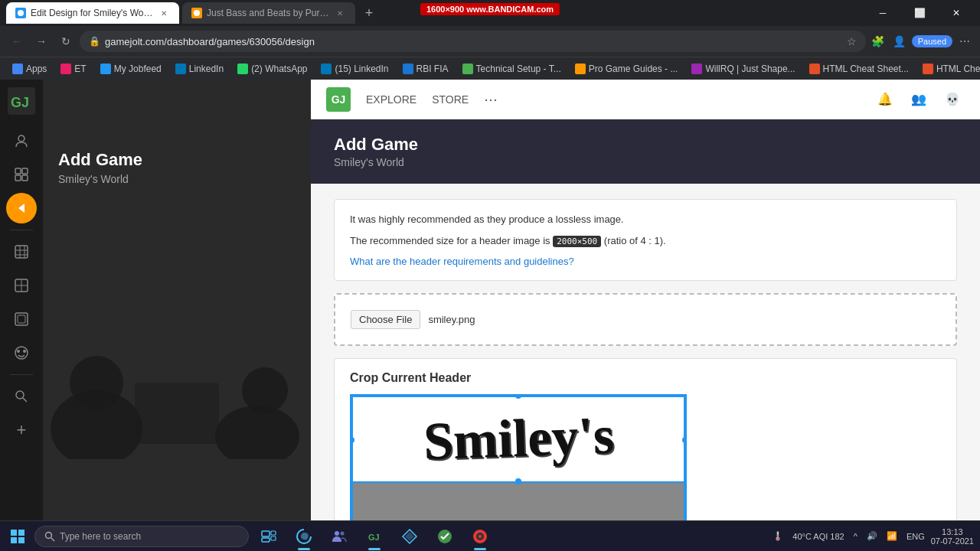  What do you see at coordinates (269, 536) in the screenshot?
I see `taskbar-app-taskview` at bounding box center [269, 536].